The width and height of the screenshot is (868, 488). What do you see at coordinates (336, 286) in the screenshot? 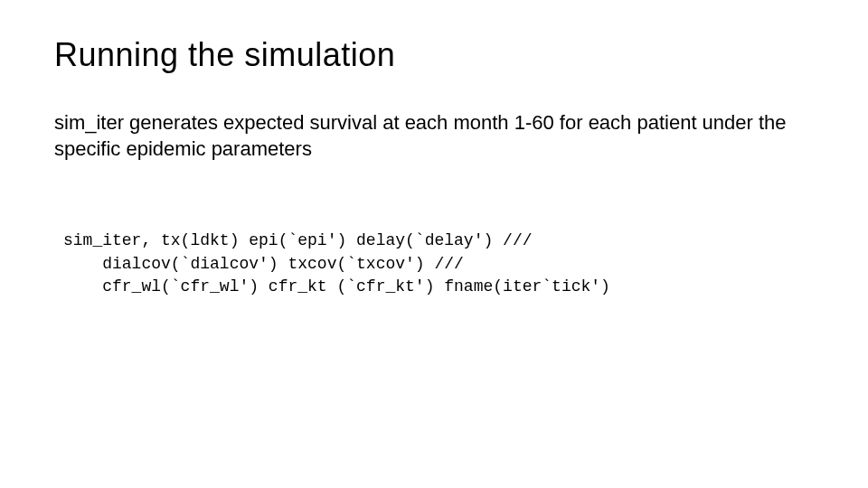
I see `code-line-3: cfr_wl(`cfr_wl') cfr_kt (`cfr_kt') fname…` at bounding box center [336, 286].